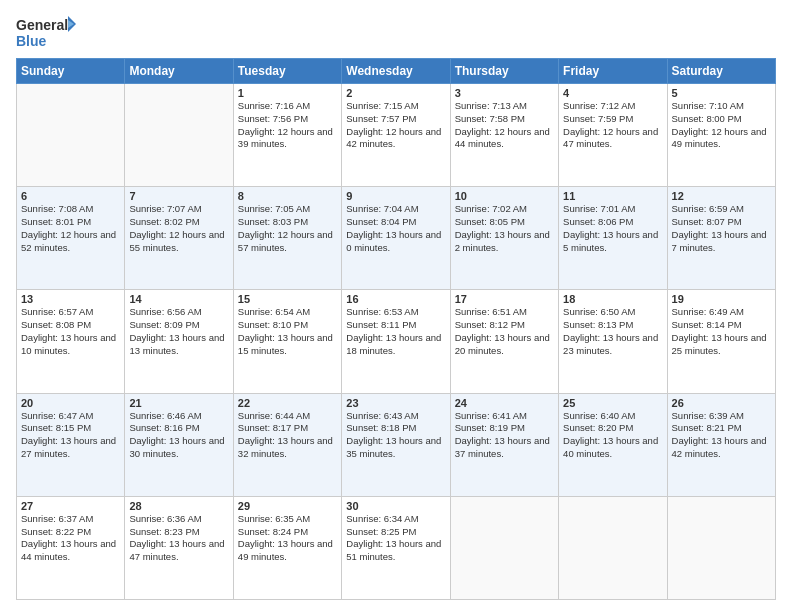 The width and height of the screenshot is (792, 612). What do you see at coordinates (721, 72) in the screenshot?
I see `col-saturday: Saturday` at bounding box center [721, 72].